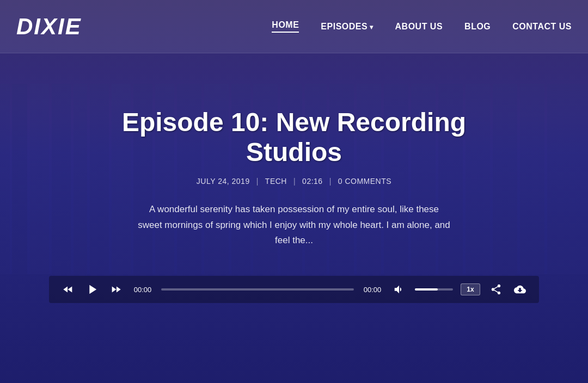 This screenshot has width=588, height=383. I want to click on forward-icon, so click(116, 289).